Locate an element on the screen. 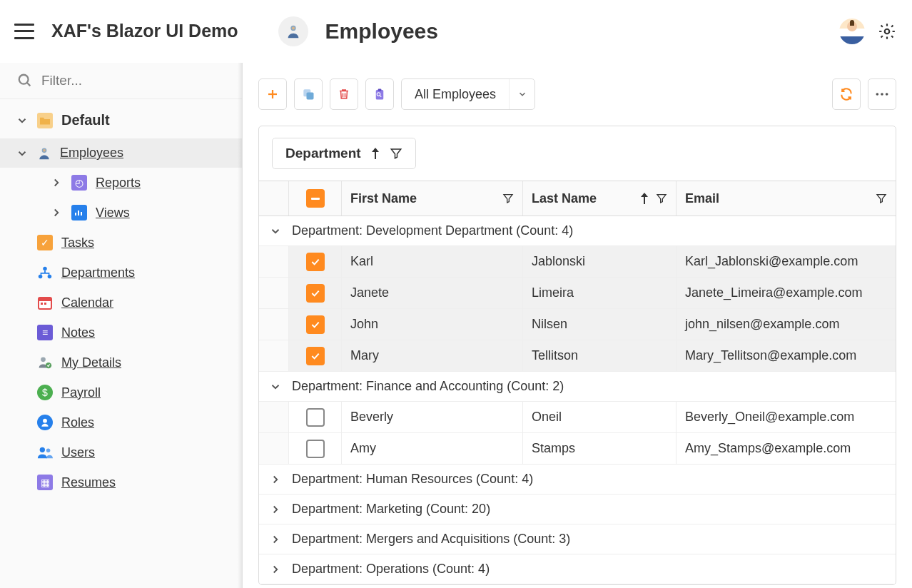 This screenshot has width=912, height=588. new-button is located at coordinates (273, 94).